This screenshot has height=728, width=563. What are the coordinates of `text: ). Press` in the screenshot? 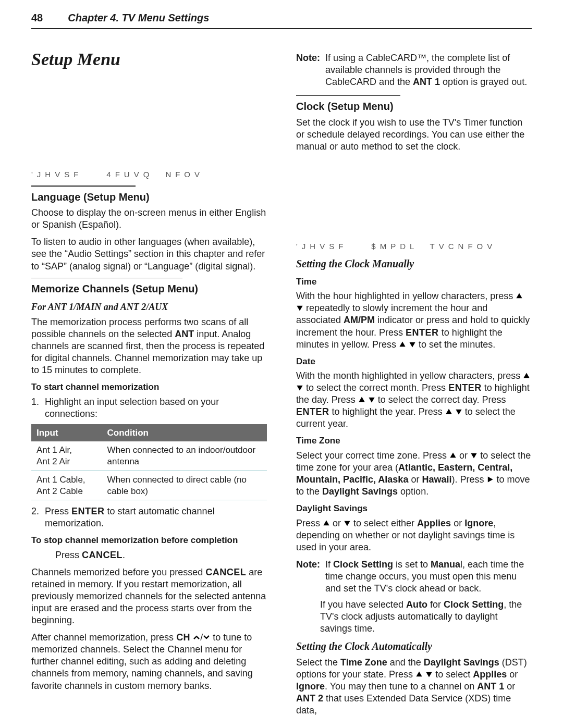 It's located at (469, 479).